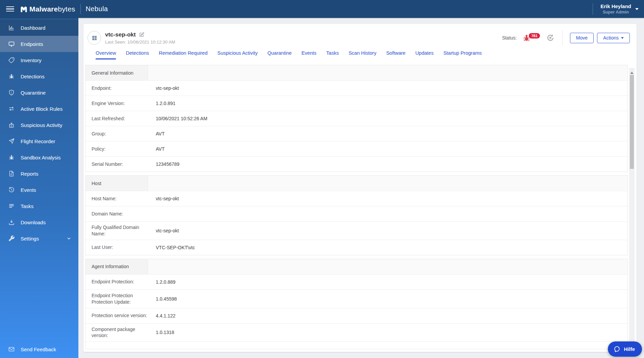 This screenshot has width=644, height=358. Describe the element at coordinates (39, 206) in the screenshot. I see `sidebar-item-tasks: Tasks` at that location.